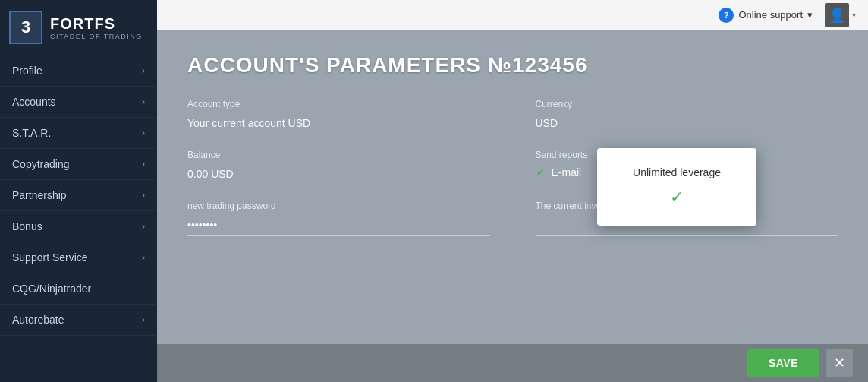  What do you see at coordinates (96, 24) in the screenshot?
I see `logo-title: FORTFS` at bounding box center [96, 24].